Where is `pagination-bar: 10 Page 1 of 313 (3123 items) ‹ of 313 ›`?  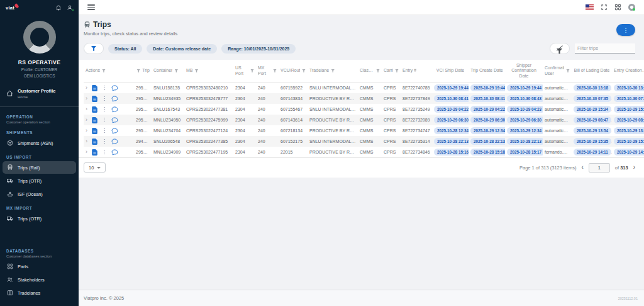 pagination-bar: 10 Page 1 of 313 (3123 items) ‹ of 313 › is located at coordinates (361, 167).